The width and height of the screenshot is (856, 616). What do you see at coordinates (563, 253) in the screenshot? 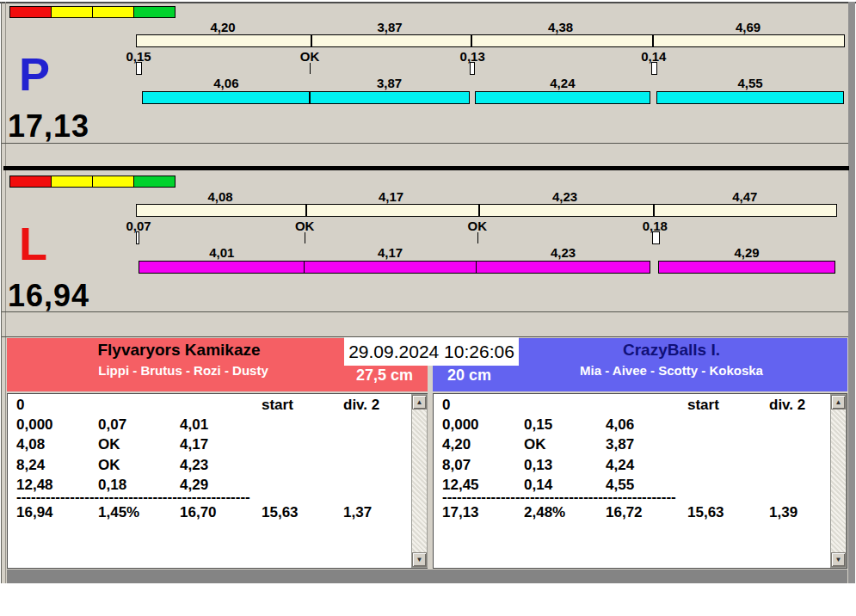
I see `net-split-time-label: 4,23` at bounding box center [563, 253].